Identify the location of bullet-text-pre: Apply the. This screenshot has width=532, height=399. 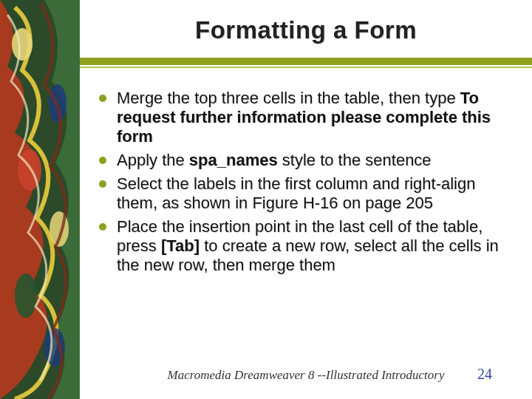
(153, 160).